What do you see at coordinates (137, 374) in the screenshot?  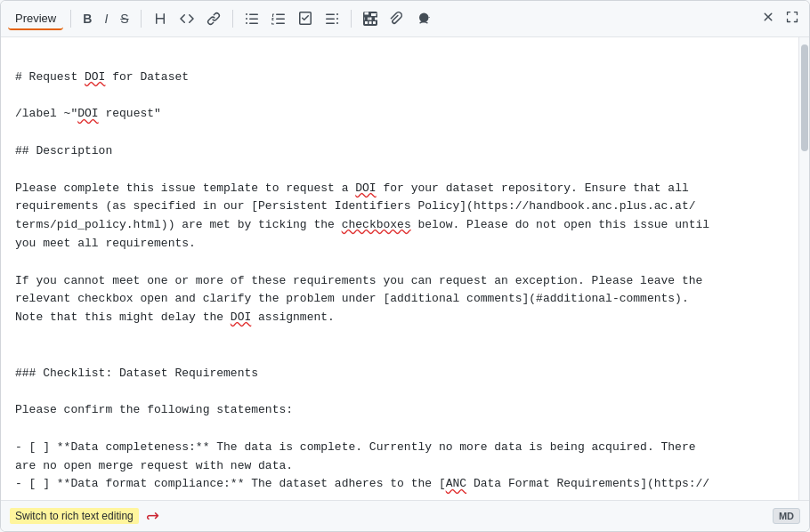 I see `content-line-6: ### Checklist: Dataset Requirements` at bounding box center [137, 374].